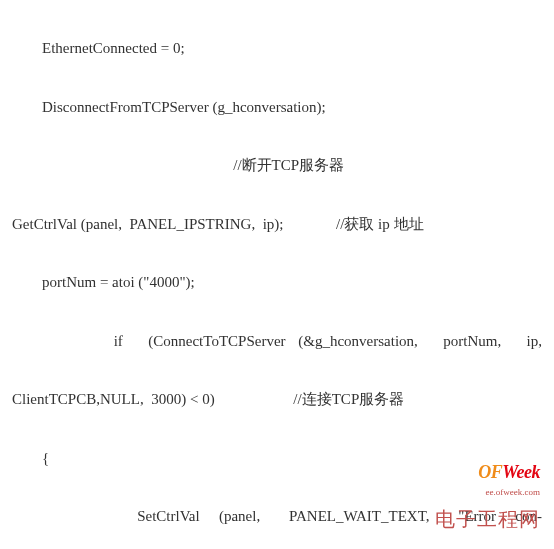 The width and height of the screenshot is (554, 549). What do you see at coordinates (277, 108) in the screenshot?
I see `code-line: DisconnectFromTCPServer (g_hconversation…` at bounding box center [277, 108].